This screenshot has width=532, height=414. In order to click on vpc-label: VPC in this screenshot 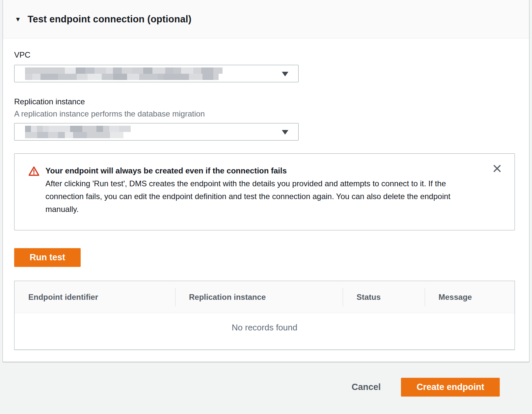, I will do `click(266, 55)`.